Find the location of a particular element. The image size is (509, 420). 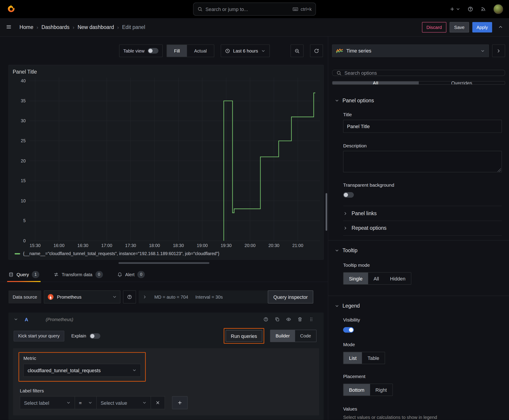

alert-count-badge: 0 is located at coordinates (141, 274).